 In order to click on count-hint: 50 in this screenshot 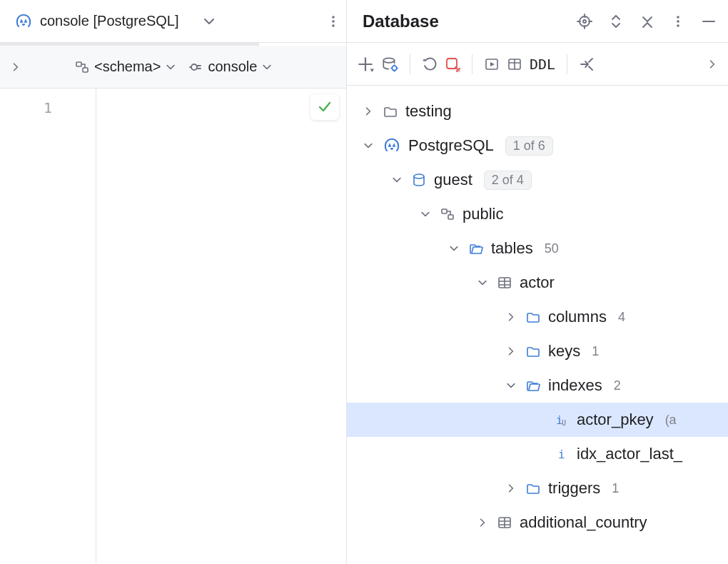, I will do `click(552, 248)`.